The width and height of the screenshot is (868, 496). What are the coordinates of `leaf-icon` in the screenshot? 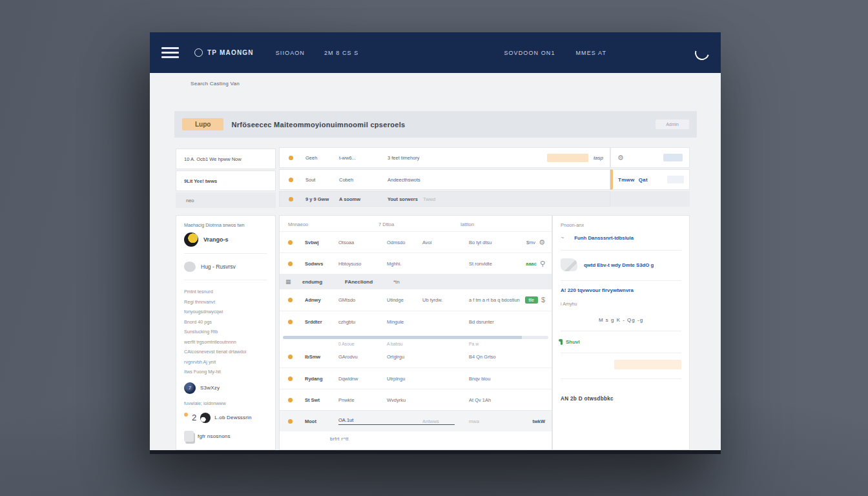 It's located at (562, 342).